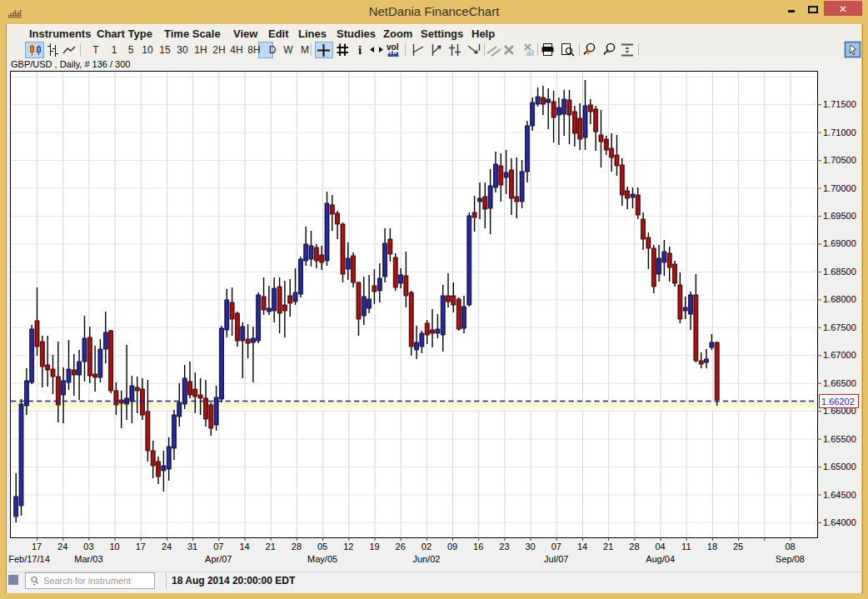 The width and height of the screenshot is (868, 599). What do you see at coordinates (840, 522) in the screenshot?
I see `svg-text: 1.64000` at bounding box center [840, 522].